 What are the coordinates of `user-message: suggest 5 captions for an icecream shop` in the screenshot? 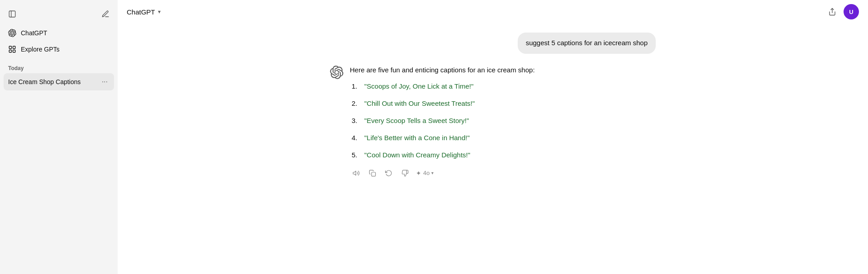 It's located at (587, 43).